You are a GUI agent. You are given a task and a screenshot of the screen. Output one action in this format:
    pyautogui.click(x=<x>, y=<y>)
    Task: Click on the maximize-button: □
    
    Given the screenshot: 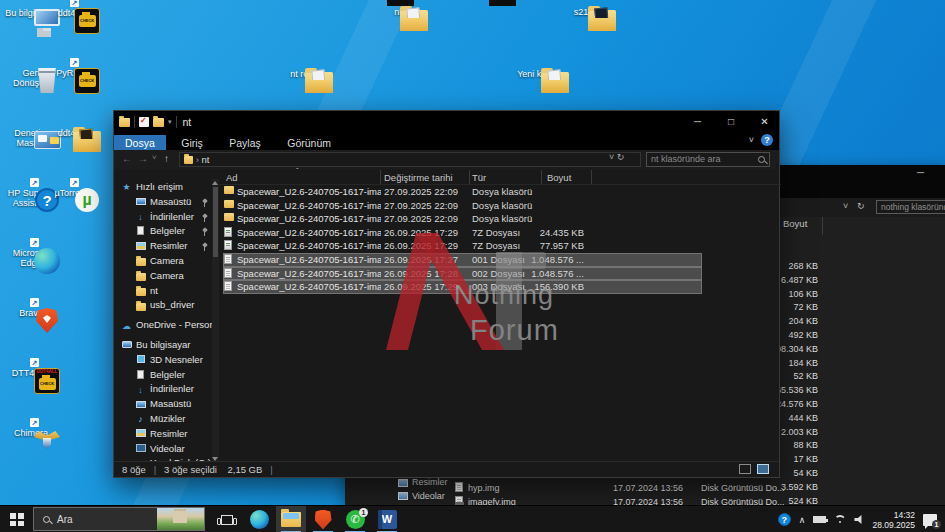 What is the action you would take?
    pyautogui.click(x=732, y=122)
    